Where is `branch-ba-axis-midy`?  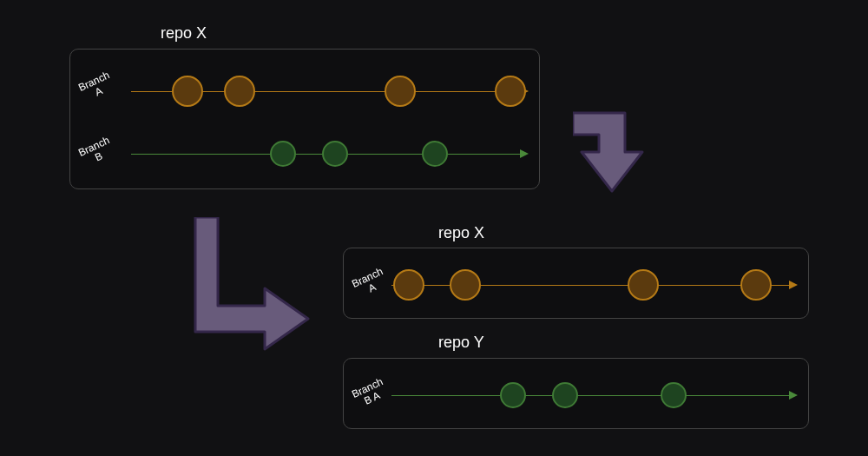
branch-ba-axis-midy is located at coordinates (591, 396).